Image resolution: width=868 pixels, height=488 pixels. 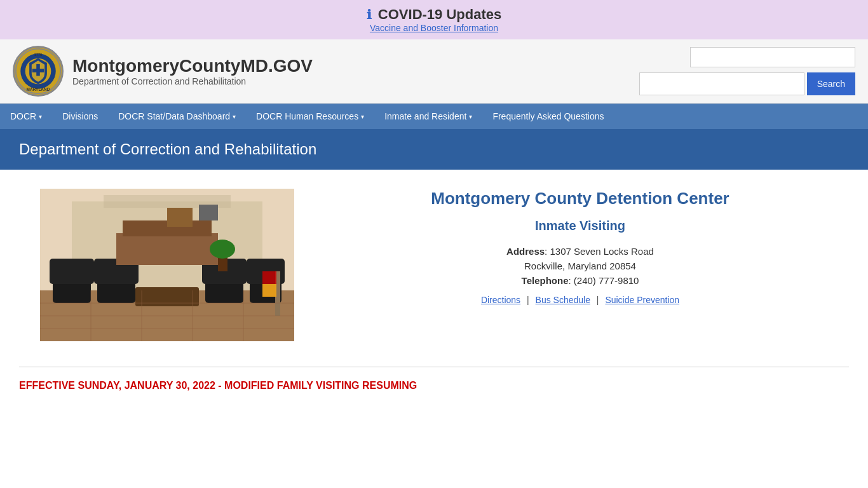 What do you see at coordinates (193, 71) in the screenshot?
I see `site-title-block: MontgomeryCountyMD.GOV Department of Cor…` at bounding box center [193, 71].